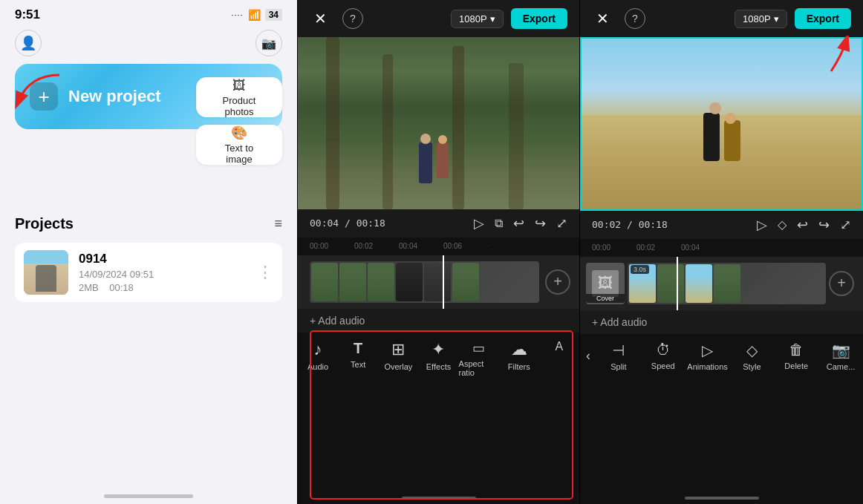 This screenshot has height=504, width=863. I want to click on middle-track-clip, so click(425, 282).